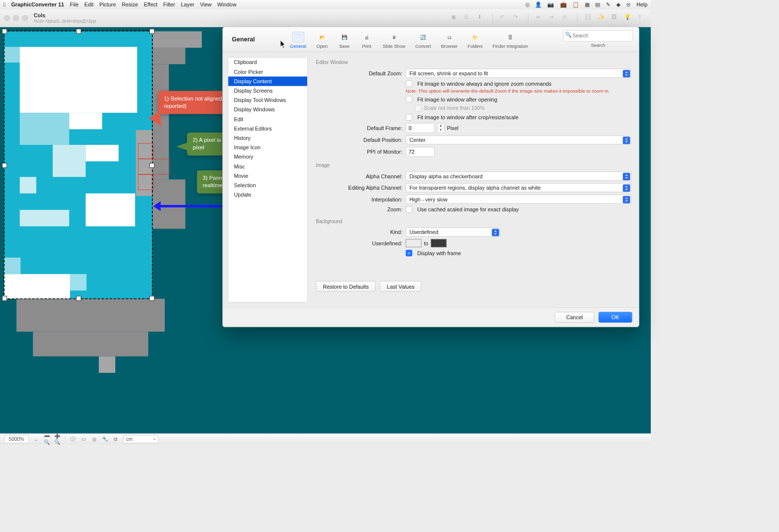 Image resolution: width=779 pixels, height=532 pixels. What do you see at coordinates (268, 166) in the screenshot?
I see `sidebar-item-misc: Misc` at bounding box center [268, 166].